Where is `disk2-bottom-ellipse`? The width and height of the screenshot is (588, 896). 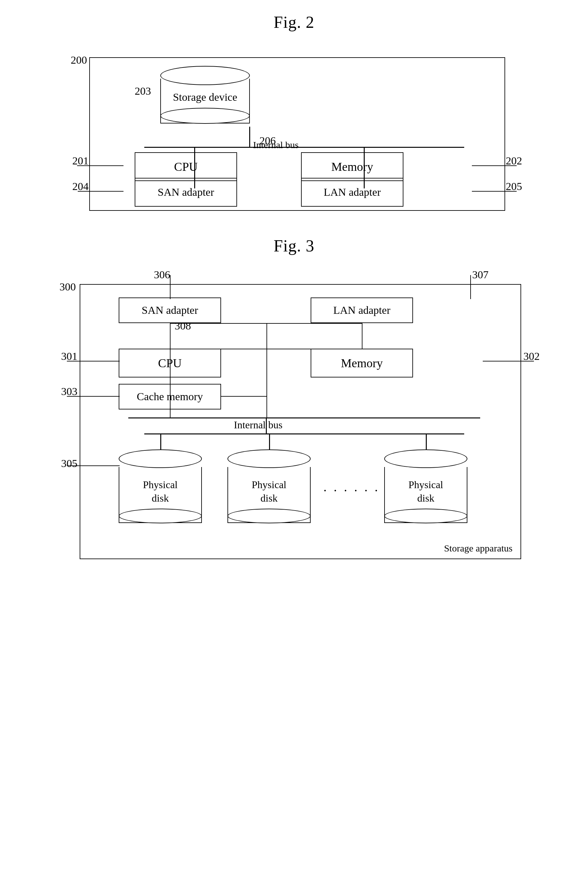
disk2-bottom-ellipse is located at coordinates (269, 516).